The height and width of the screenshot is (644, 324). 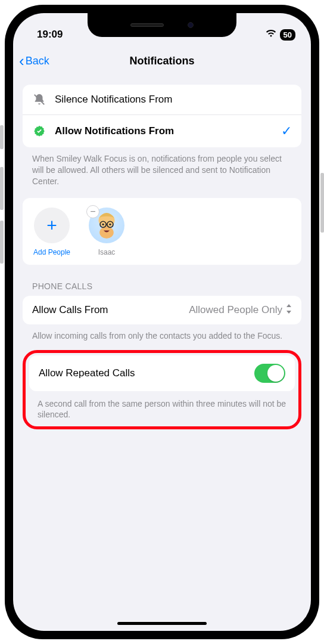 I want to click on selector-icon, so click(x=289, y=310).